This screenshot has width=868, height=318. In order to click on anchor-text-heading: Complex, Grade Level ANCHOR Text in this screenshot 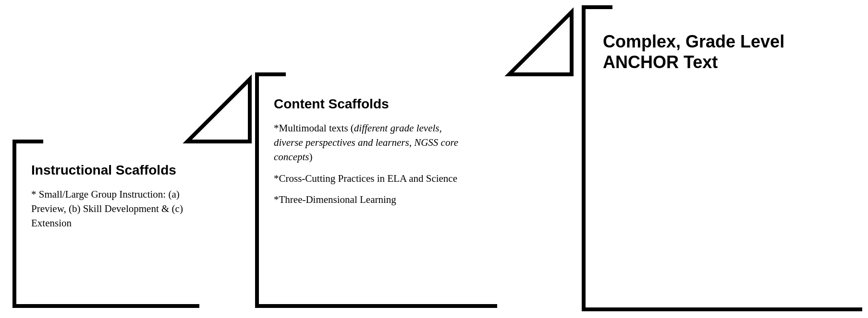, I will do `click(718, 52)`.